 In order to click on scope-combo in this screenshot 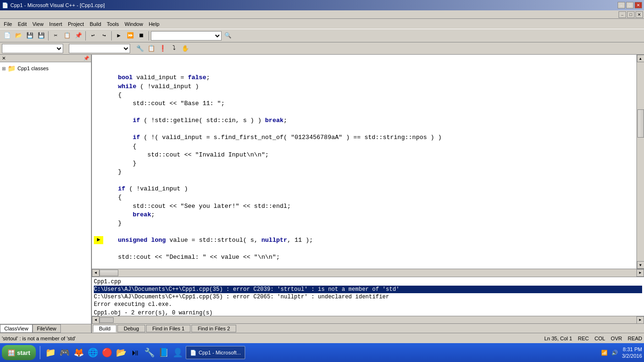, I will do `click(33, 49)`.